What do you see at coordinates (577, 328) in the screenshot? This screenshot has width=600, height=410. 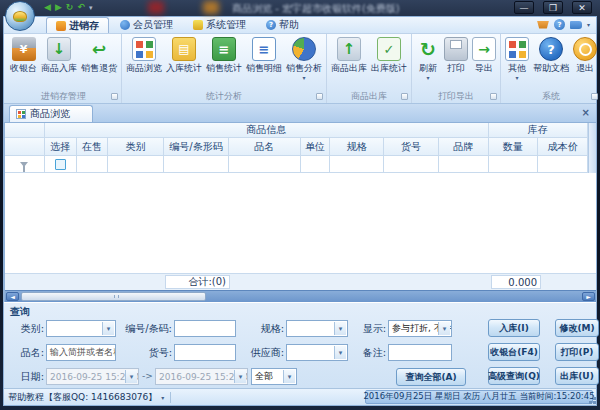 I see `modify-button: 修改(M)` at bounding box center [577, 328].